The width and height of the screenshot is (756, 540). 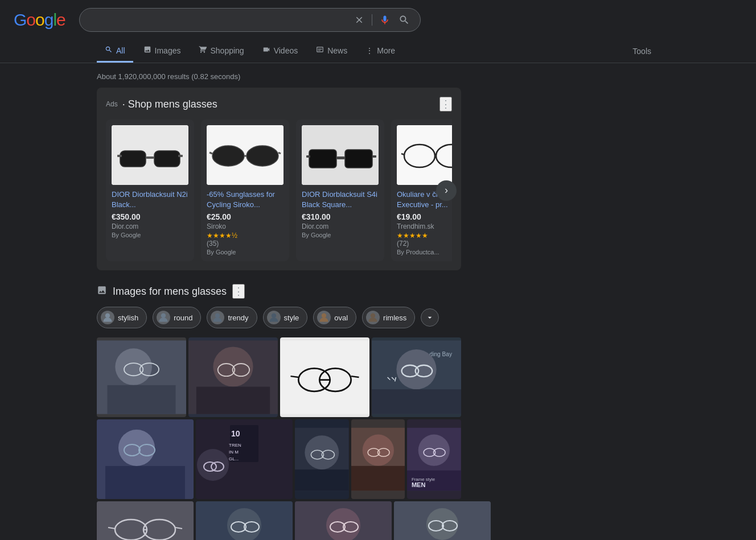 What do you see at coordinates (434, 459) in the screenshot?
I see `image-item-9: Frame style MEN` at bounding box center [434, 459].